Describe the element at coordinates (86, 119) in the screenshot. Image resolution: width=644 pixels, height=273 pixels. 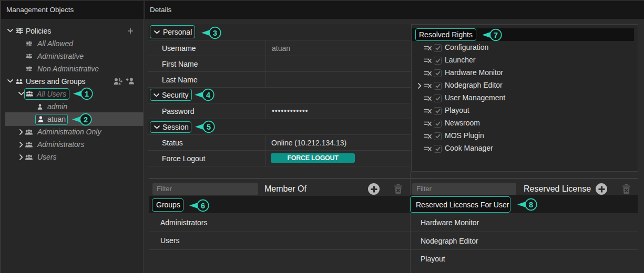
I see `svg-text: 2` at that location.